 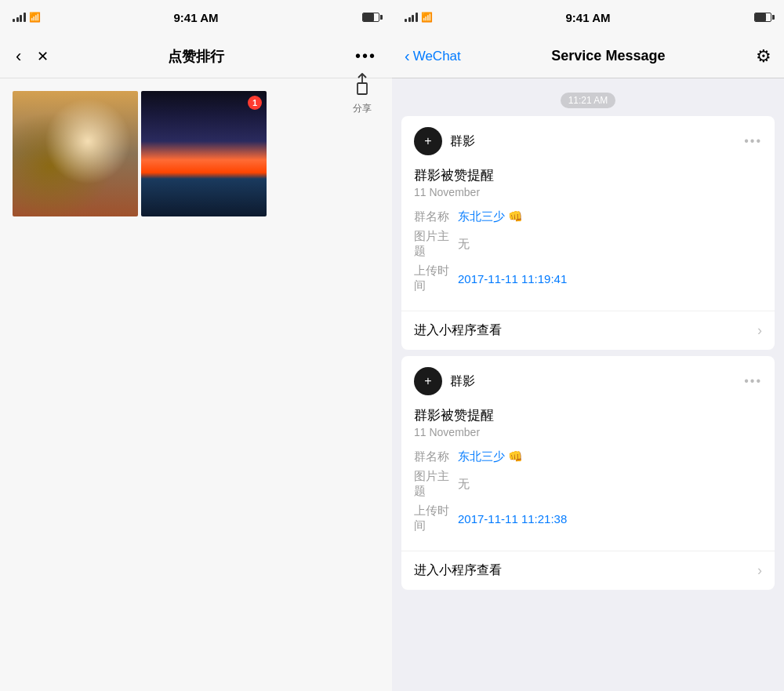 What do you see at coordinates (371, 17) in the screenshot?
I see `battery-icon` at bounding box center [371, 17].